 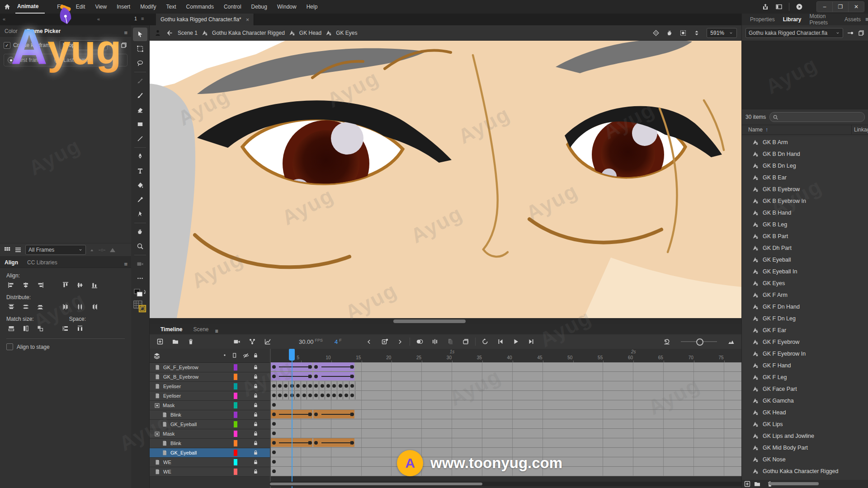 I want to click on library-item: GK Dh Part, so click(x=805, y=248).